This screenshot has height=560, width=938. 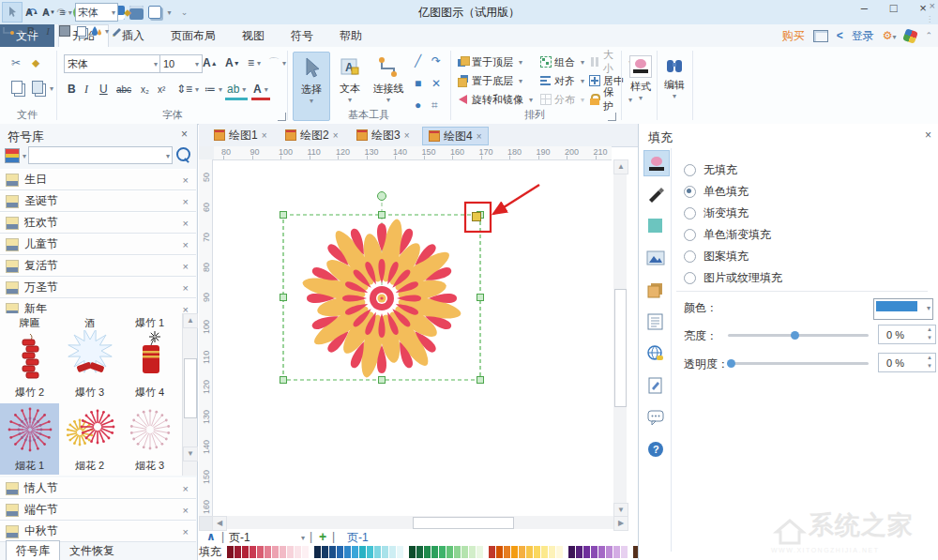 What do you see at coordinates (97, 12) in the screenshot?
I see `minibar-font-combo: 宋体▾` at bounding box center [97, 12].